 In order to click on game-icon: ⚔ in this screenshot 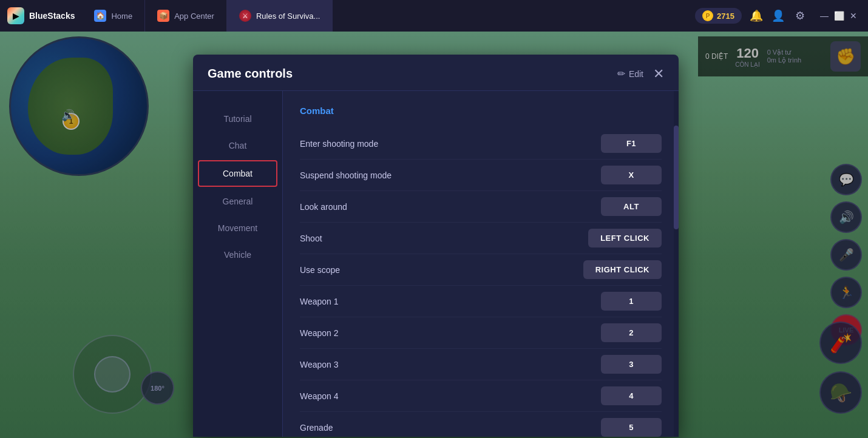, I will do `click(245, 16)`.